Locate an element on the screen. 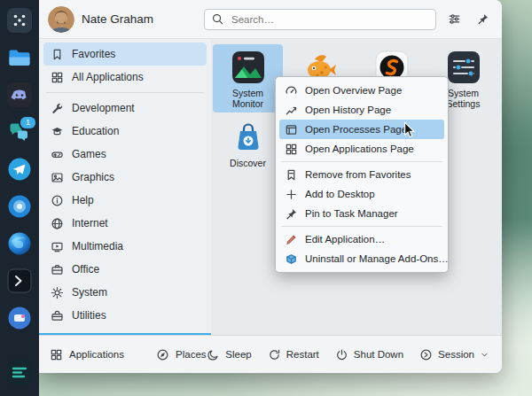  restart-button: Restart is located at coordinates (293, 354).